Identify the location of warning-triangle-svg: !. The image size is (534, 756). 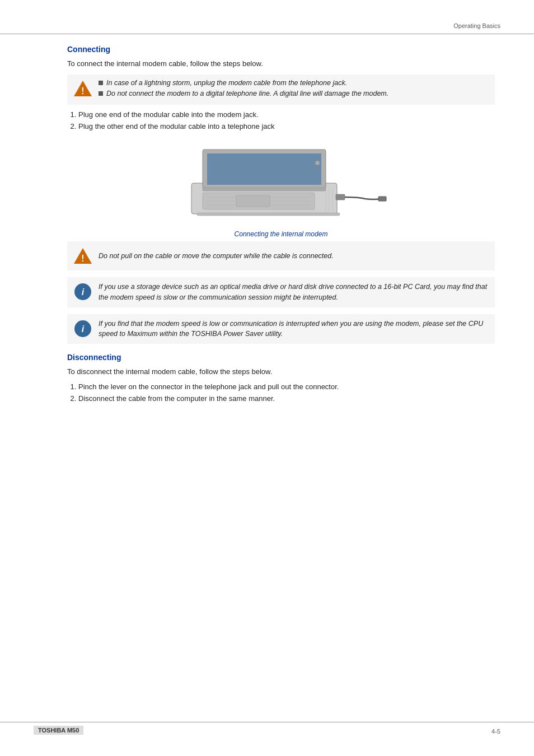
(83, 88).